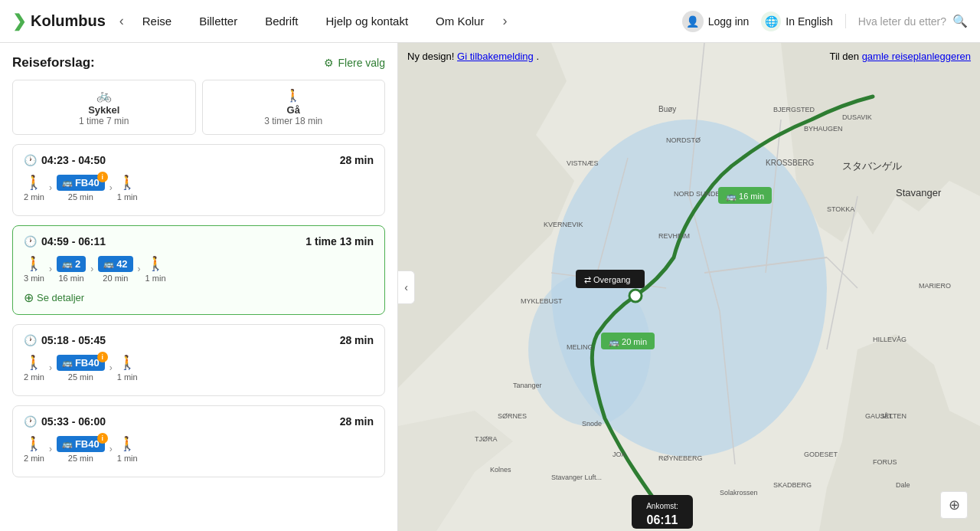  What do you see at coordinates (59, 21) in the screenshot?
I see `logo: ❯ Kolumbus` at bounding box center [59, 21].